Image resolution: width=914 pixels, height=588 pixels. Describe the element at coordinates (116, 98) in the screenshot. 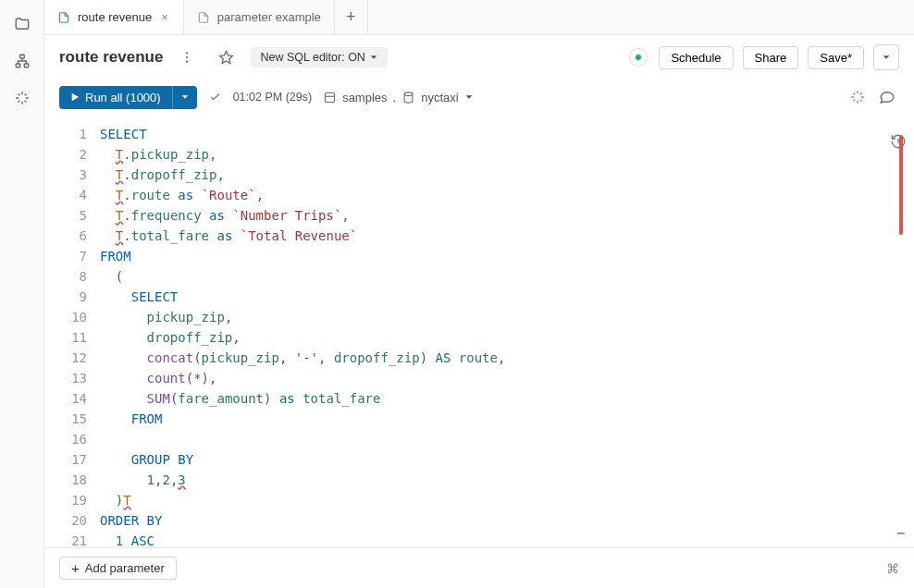

I see `run-all-button: Run all (1000)` at that location.